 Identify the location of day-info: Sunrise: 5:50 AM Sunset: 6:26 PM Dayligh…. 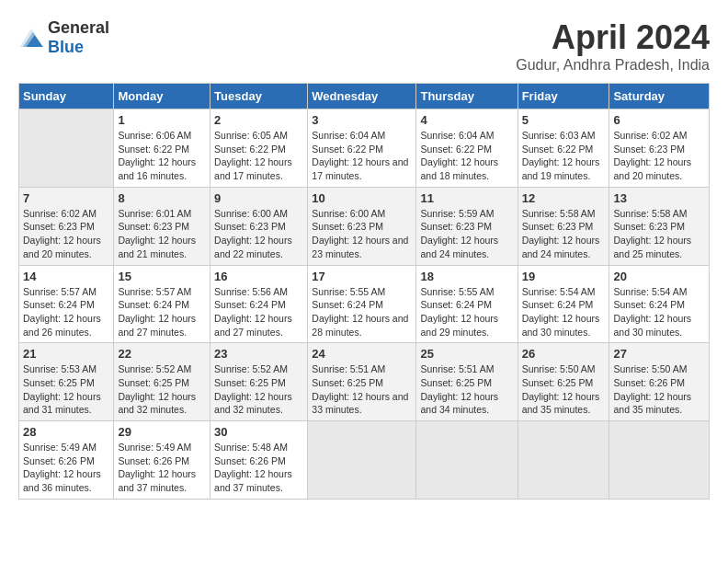
(659, 390).